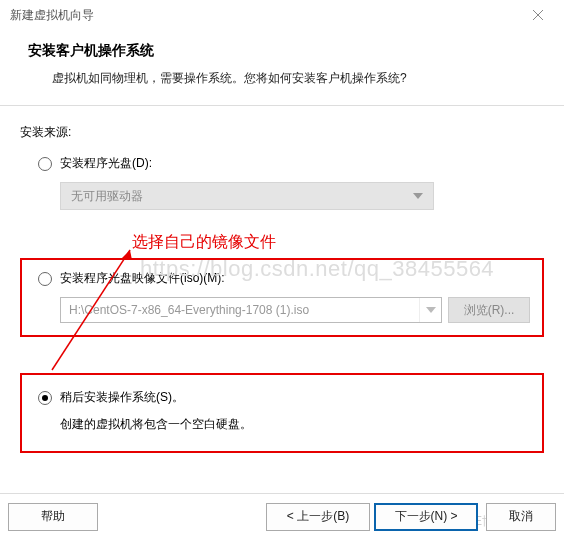  What do you see at coordinates (251, 310) in the screenshot?
I see `iso-path-select: H:\CentOS-7-x86_64-Everything-1708 (1).i…` at bounding box center [251, 310].